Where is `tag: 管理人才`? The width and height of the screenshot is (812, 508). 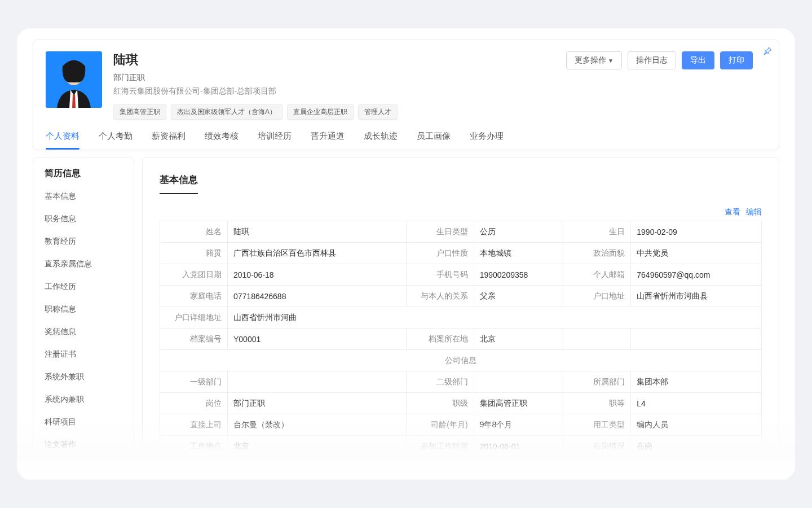 tag: 管理人才 is located at coordinates (378, 112).